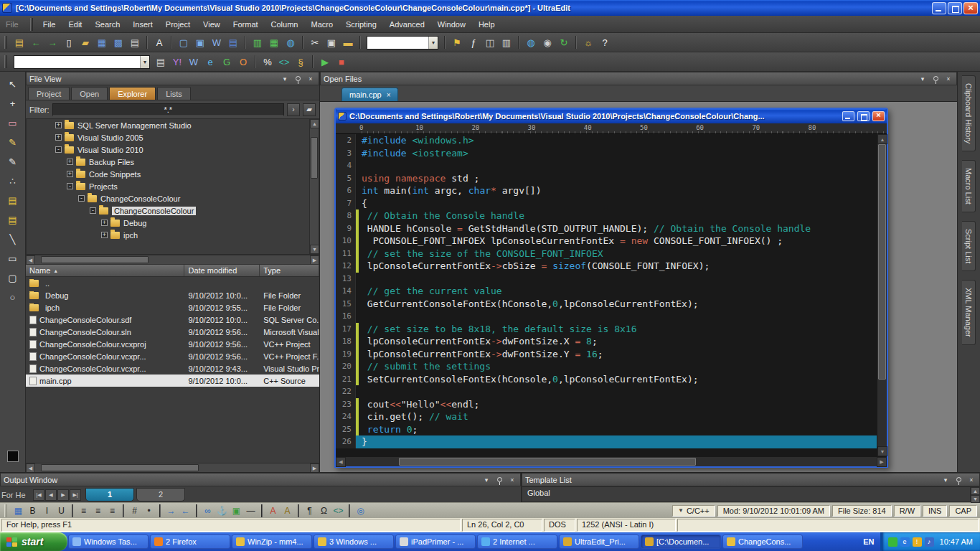 The image size is (980, 551). I want to click on font-color-icon: A, so click(273, 511).